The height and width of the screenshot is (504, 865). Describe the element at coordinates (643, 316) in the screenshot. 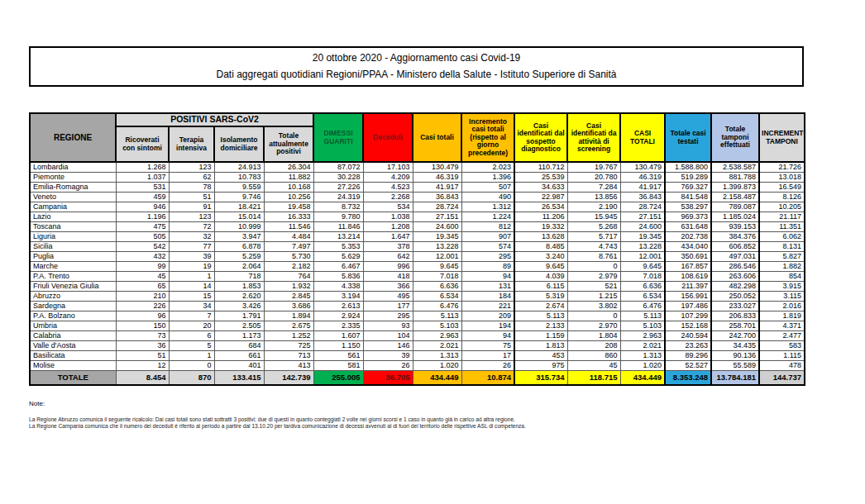

I see `value-cell: 5.113` at that location.